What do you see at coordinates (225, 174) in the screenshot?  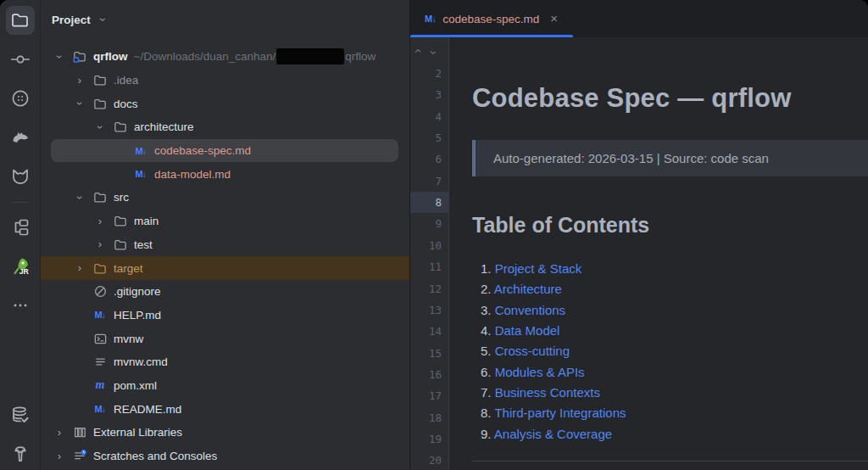 I see `tree-item-data-model-md: M↓data-model.md` at bounding box center [225, 174].